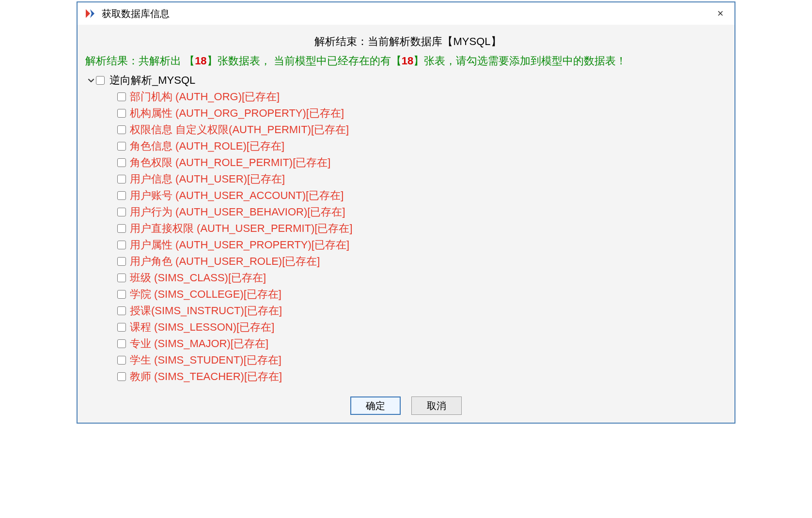 The height and width of the screenshot is (518, 812). I want to click on tree-item: 用户账号 (AUTH_USER_ACCOUNT)[已存在], so click(409, 196).